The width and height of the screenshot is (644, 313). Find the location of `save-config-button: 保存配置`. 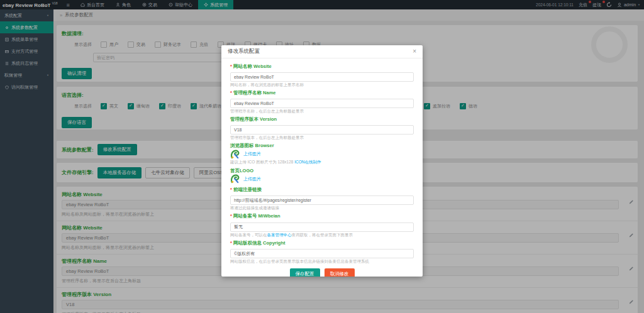

save-config-button: 保存配置 is located at coordinates (305, 273).